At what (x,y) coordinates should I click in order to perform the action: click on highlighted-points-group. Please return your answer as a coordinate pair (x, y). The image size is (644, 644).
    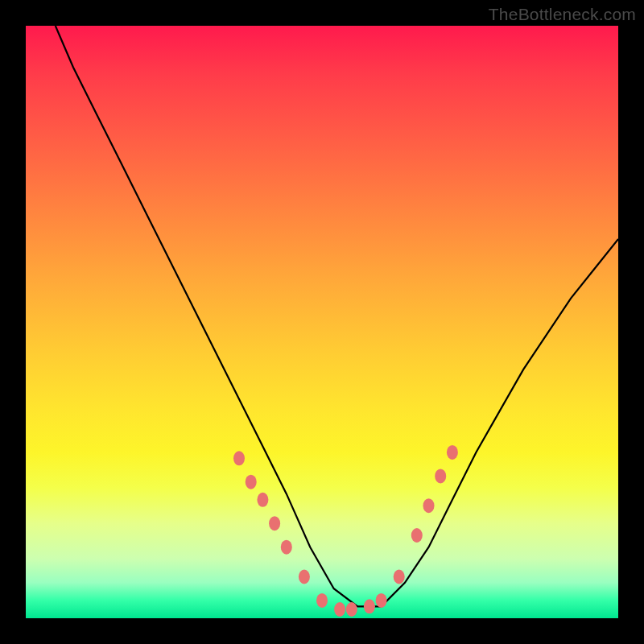
    Looking at the image, I should click on (346, 531).